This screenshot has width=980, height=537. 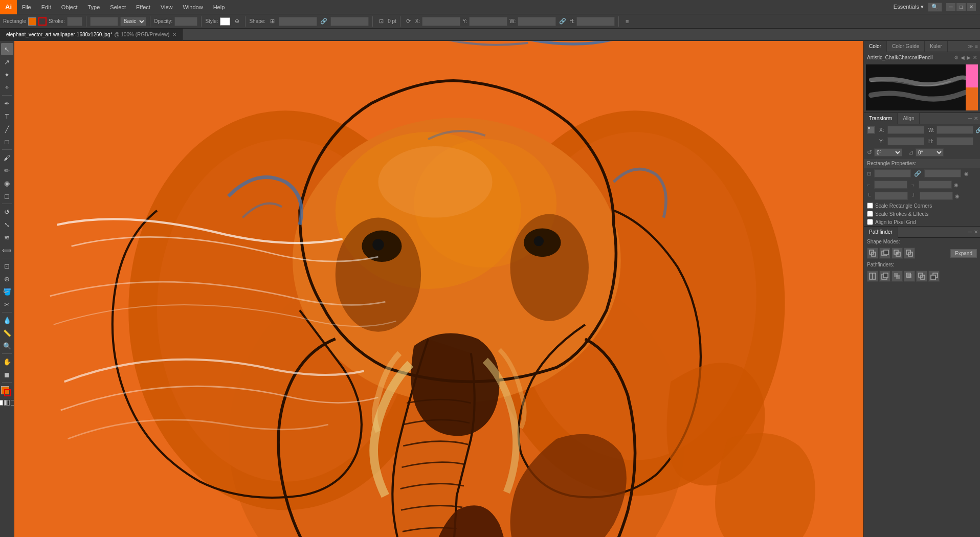 What do you see at coordinates (963, 57) in the screenshot?
I see `brush-prev-icon: ◀` at bounding box center [963, 57].